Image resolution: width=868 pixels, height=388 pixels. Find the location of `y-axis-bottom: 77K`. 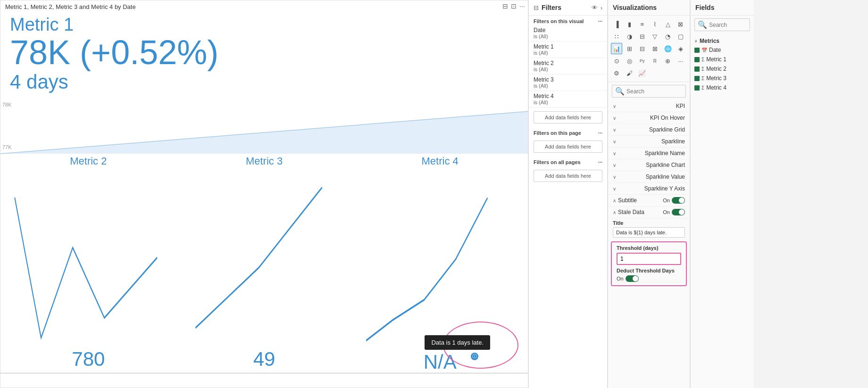

y-axis-bottom: 77K is located at coordinates (7, 147).